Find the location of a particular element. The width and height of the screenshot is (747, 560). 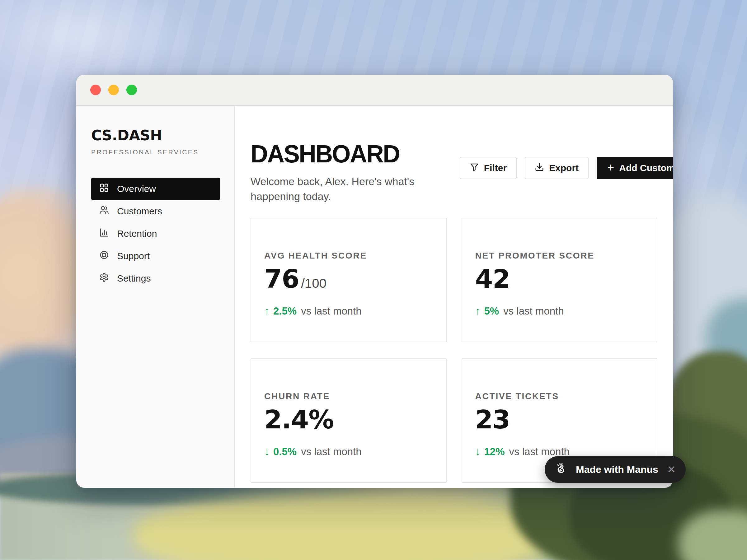

sidebar-item-support: Support is located at coordinates (156, 256).